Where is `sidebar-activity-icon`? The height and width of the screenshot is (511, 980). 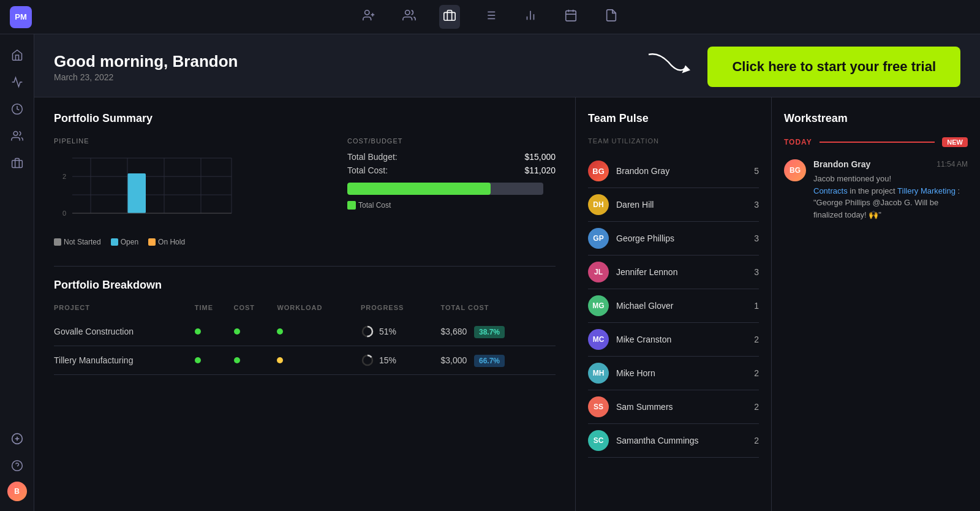 sidebar-activity-icon is located at coordinates (17, 82).